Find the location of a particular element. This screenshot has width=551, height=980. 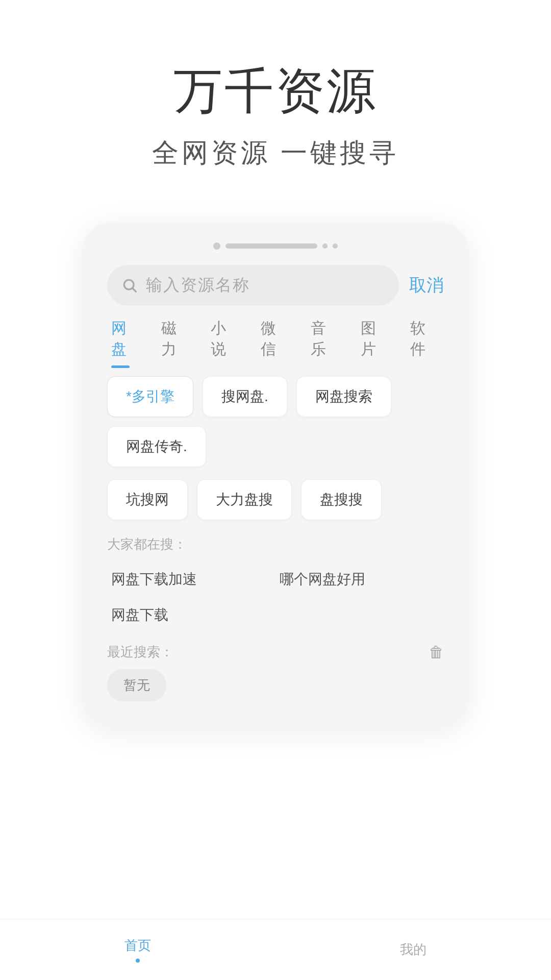

phone-top-bar is located at coordinates (276, 246).